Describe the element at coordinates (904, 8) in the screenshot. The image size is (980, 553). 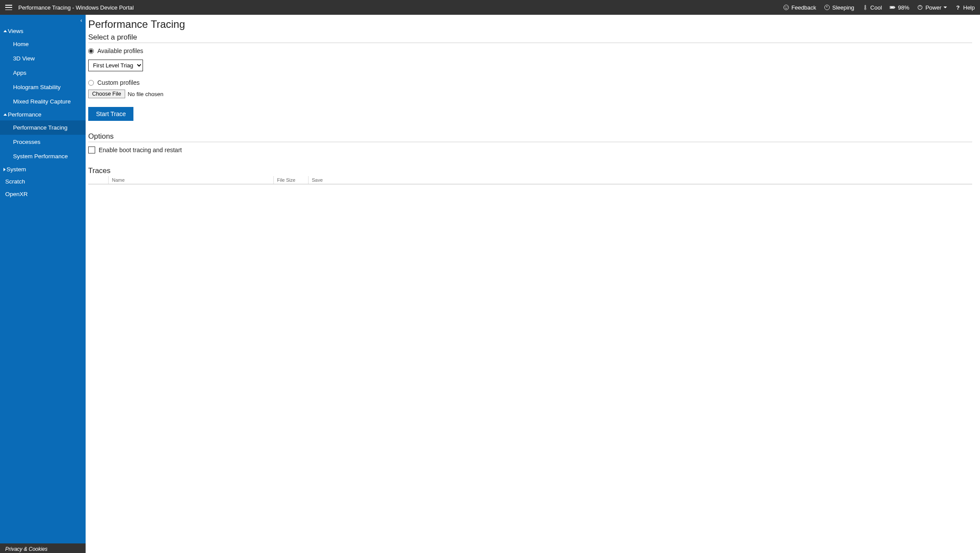
I see `battery-label: 98%` at that location.